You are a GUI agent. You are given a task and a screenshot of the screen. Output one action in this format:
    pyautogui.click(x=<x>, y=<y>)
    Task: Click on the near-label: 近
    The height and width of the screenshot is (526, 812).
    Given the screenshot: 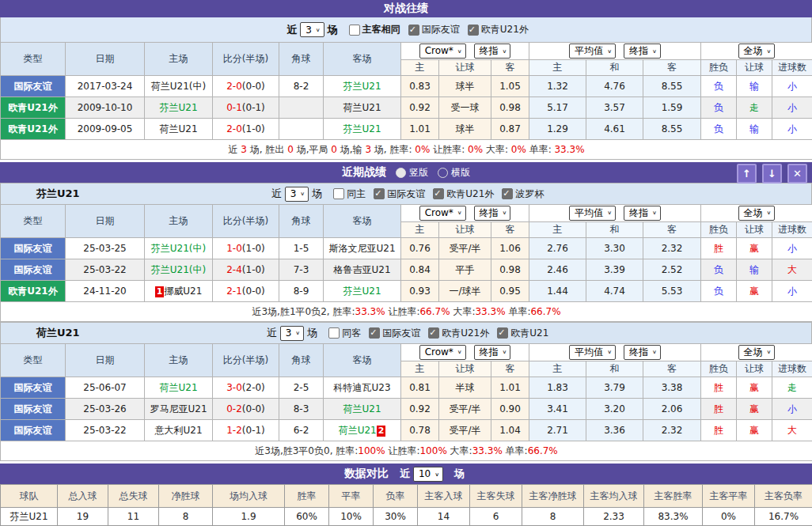 What is the action you would take?
    pyautogui.click(x=277, y=194)
    